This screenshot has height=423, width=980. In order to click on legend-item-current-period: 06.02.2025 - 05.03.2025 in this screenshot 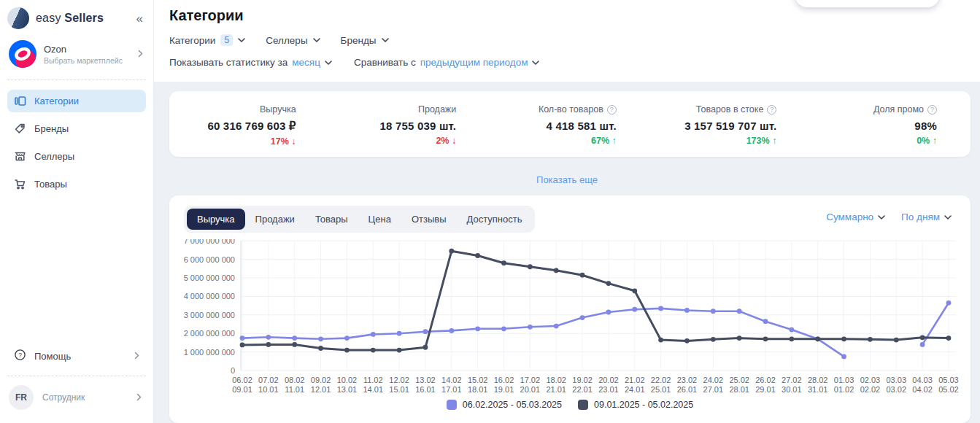, I will do `click(504, 405)`.